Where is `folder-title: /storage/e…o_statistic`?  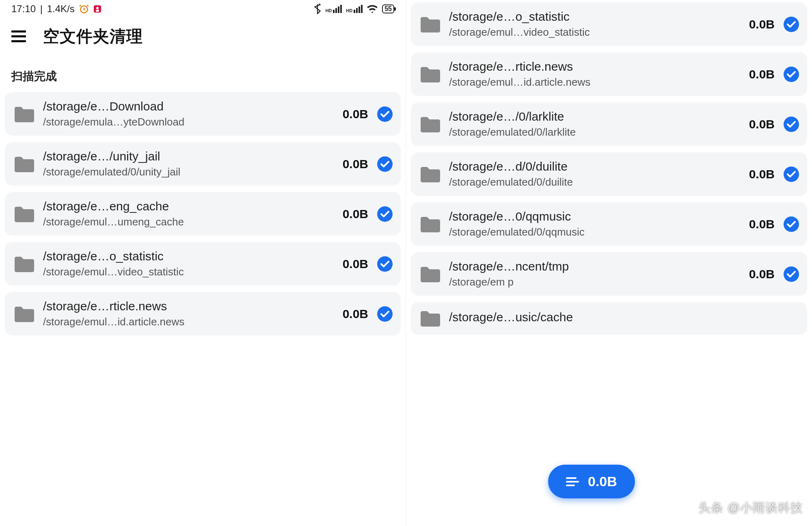 folder-title: /storage/e…o_statistic is located at coordinates (594, 17).